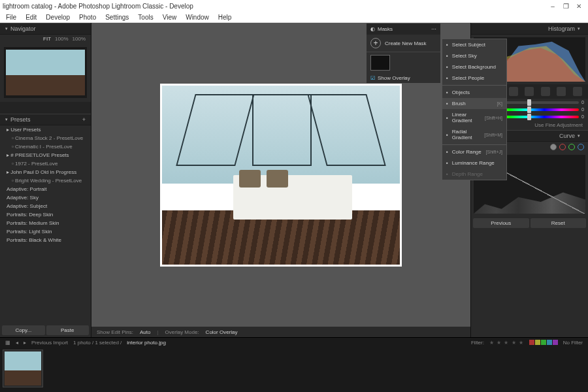 The image size is (588, 392). I want to click on preset-group: Adaptive: Portrait, so click(46, 189).